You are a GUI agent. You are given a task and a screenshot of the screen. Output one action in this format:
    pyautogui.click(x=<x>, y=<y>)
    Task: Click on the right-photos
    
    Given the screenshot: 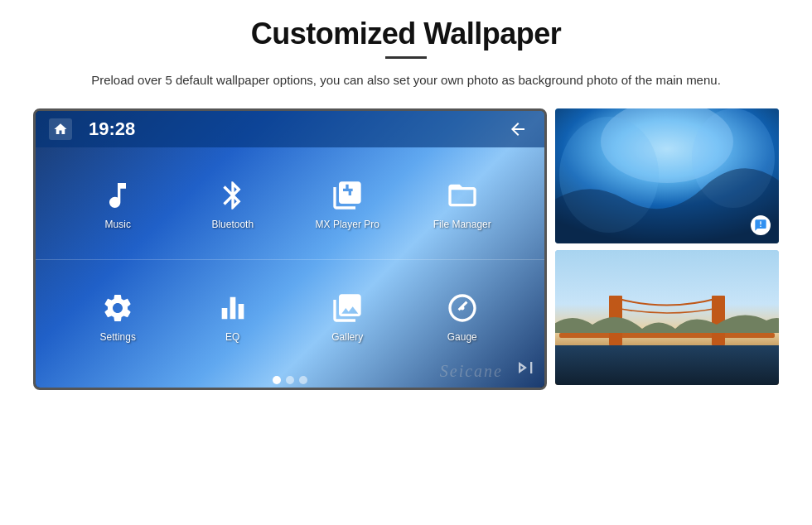 What is the action you would take?
    pyautogui.click(x=667, y=247)
    